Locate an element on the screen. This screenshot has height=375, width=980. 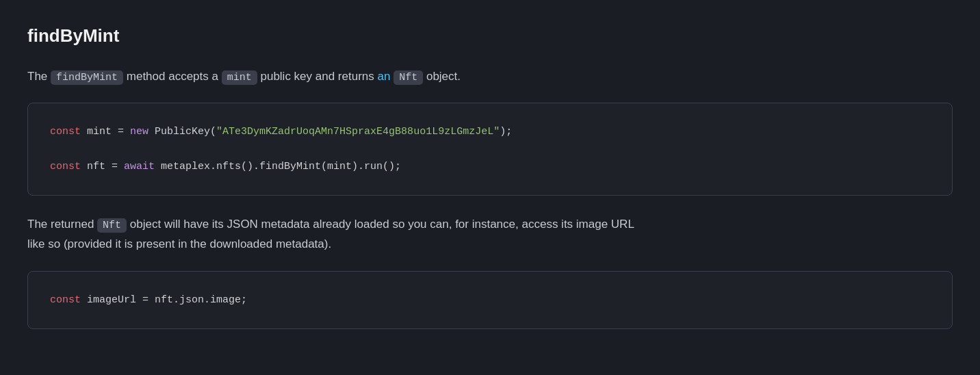
equals-op-2: = is located at coordinates (115, 167).